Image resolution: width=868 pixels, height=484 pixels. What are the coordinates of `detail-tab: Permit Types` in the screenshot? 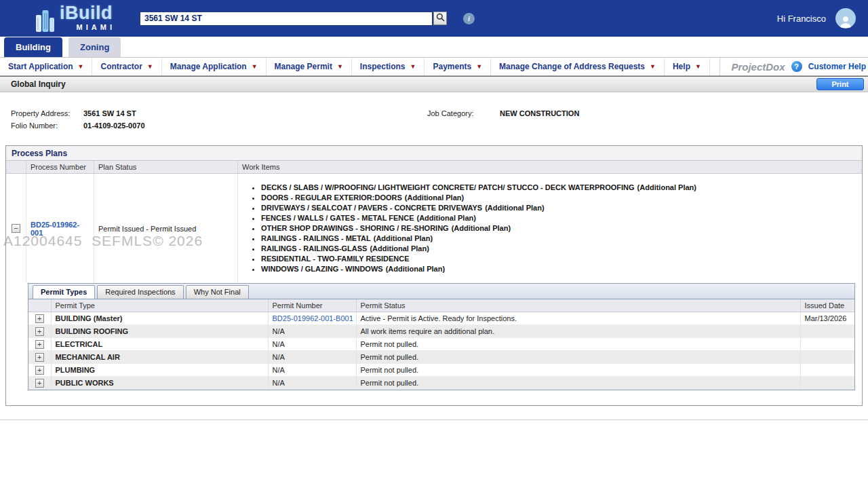 It's located at (64, 292).